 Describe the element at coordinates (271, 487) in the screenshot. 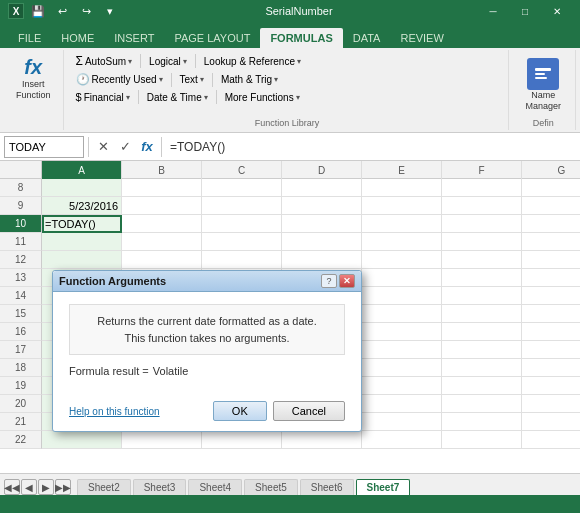

I see `sheet-tab-sheet5: Sheet5` at that location.